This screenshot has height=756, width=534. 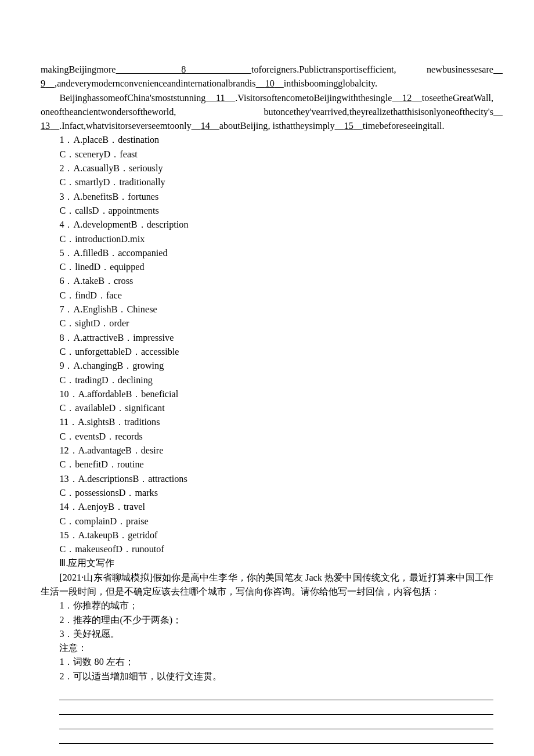 I want to click on question-options-row-cd: C．smartlyD．traditionally, so click(x=267, y=182).